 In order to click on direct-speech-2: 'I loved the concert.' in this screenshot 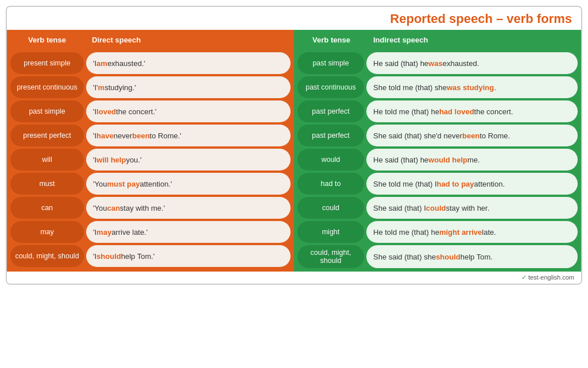, I will do `click(188, 111)`.